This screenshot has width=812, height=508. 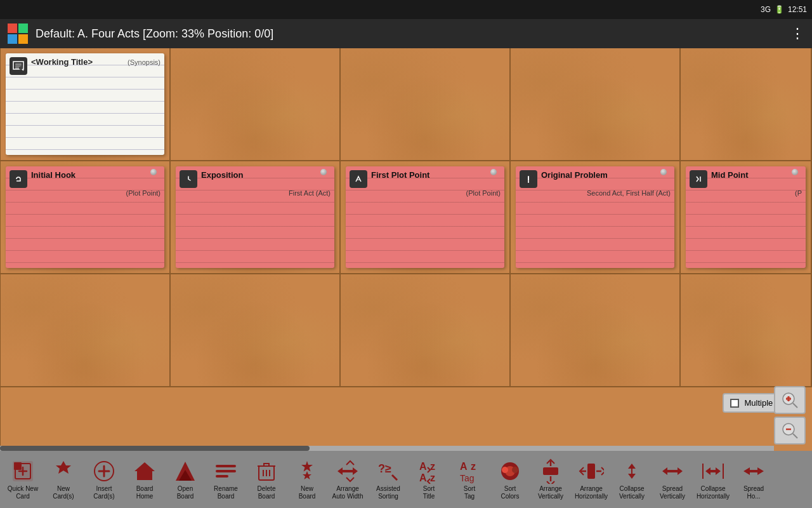 I want to click on spread-horizontally-label: SpreadHo..., so click(x=754, y=493).